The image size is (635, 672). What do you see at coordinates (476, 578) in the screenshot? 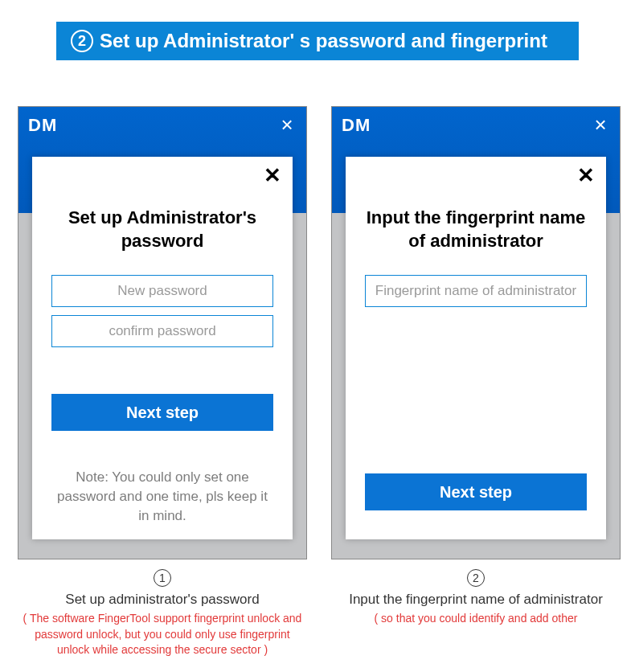
I see `caption-number: 2` at bounding box center [476, 578].